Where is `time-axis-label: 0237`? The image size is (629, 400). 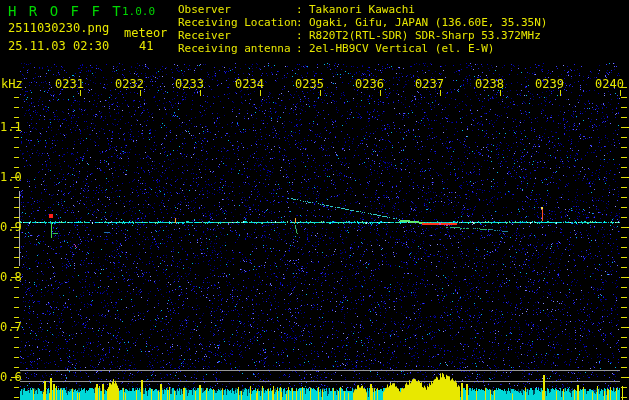 time-axis-label: 0237 is located at coordinates (429, 84).